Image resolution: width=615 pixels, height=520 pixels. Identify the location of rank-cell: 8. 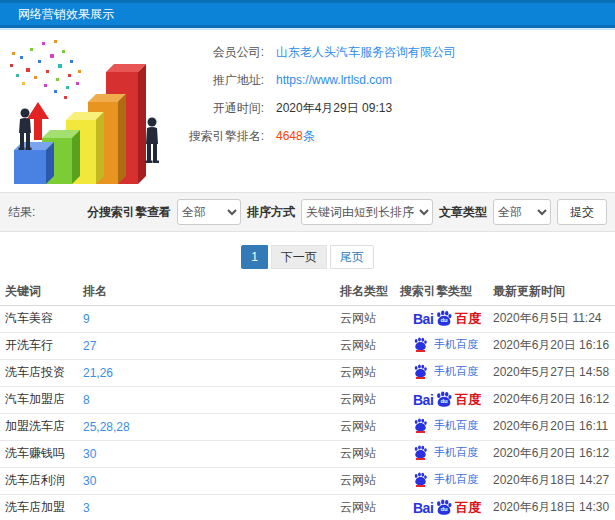
(212, 400).